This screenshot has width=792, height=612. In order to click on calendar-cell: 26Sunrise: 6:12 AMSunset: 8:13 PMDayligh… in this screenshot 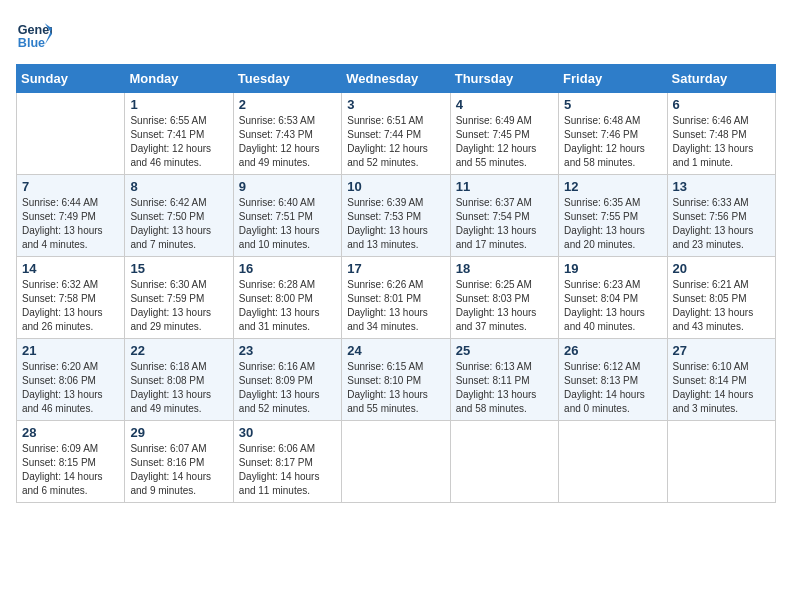, I will do `click(613, 380)`.